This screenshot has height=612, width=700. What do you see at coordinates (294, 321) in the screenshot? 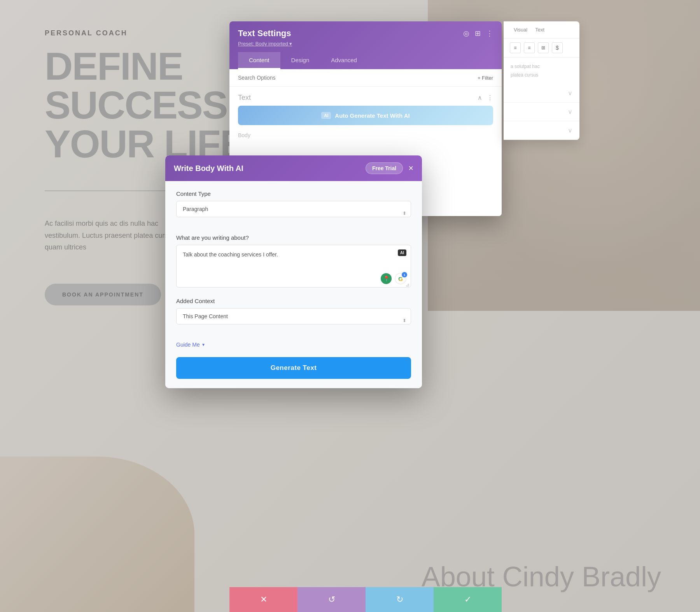
I see `added-context-wrapper: This Page Content Custom None` at bounding box center [294, 321].